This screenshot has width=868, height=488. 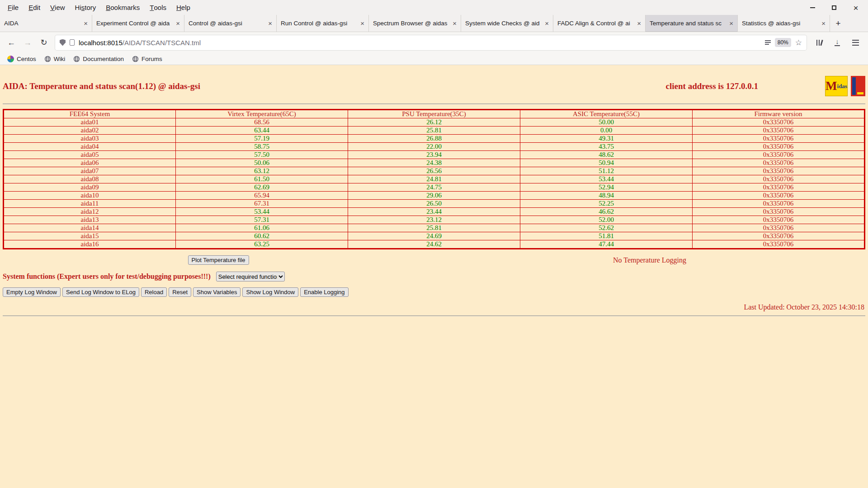 I want to click on psu-temperature: 26.12, so click(x=434, y=122).